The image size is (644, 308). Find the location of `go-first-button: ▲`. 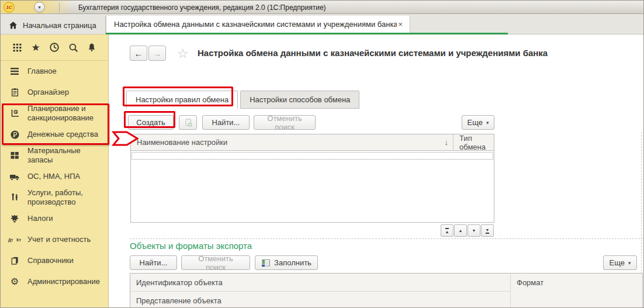

go-first-button: ▲ is located at coordinates (447, 230).